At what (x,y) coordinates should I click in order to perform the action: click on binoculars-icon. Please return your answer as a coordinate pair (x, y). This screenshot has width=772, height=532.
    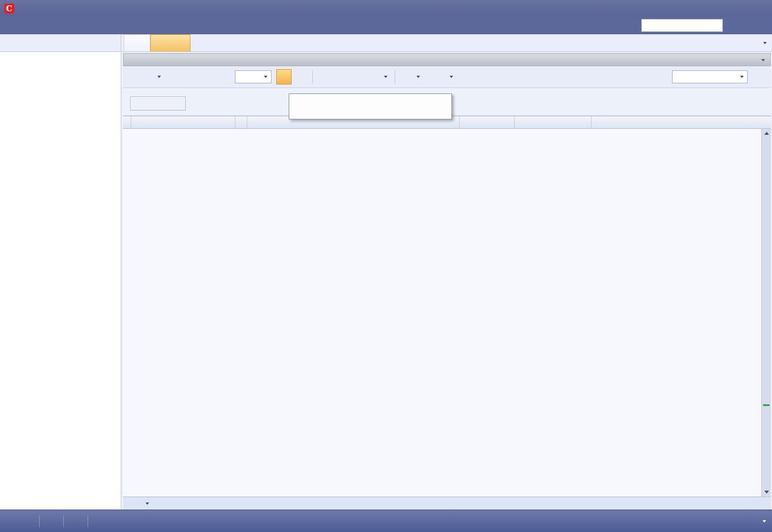
    Looking at the image, I should click on (344, 77).